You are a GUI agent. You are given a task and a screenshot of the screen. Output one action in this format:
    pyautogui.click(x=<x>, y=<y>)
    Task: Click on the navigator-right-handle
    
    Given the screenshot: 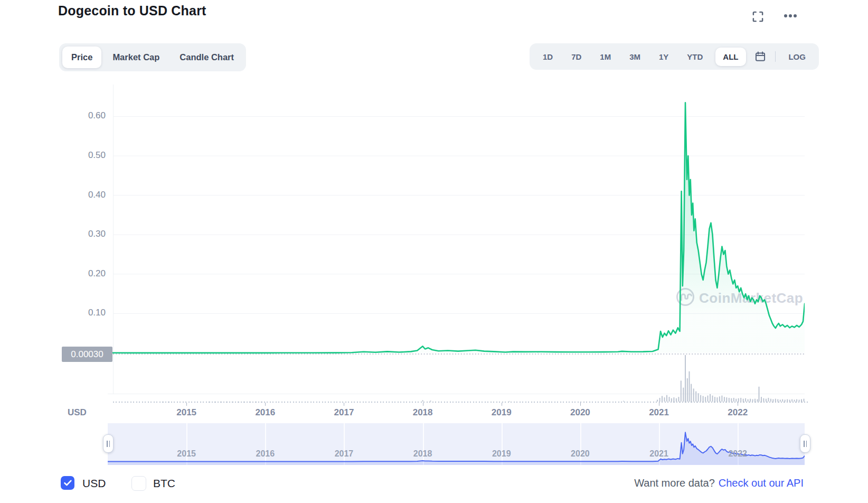 What is the action you would take?
    pyautogui.click(x=805, y=444)
    